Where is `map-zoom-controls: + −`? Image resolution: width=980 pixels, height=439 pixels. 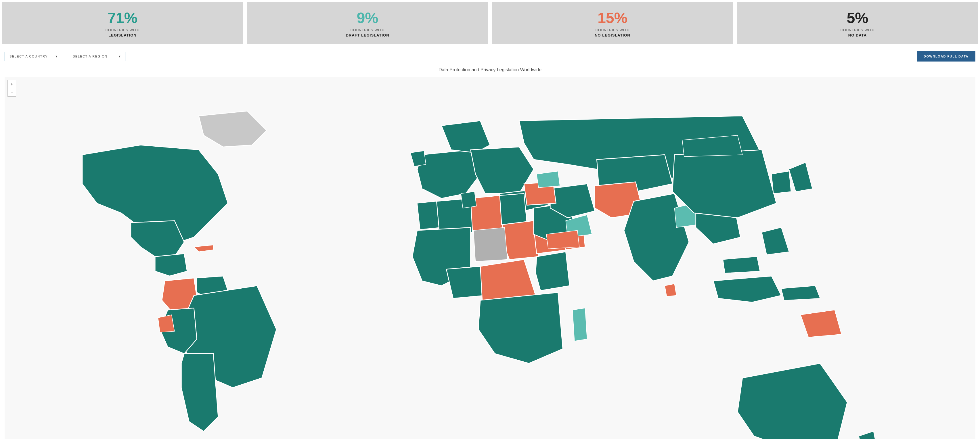
map-zoom-controls: + − is located at coordinates (12, 88).